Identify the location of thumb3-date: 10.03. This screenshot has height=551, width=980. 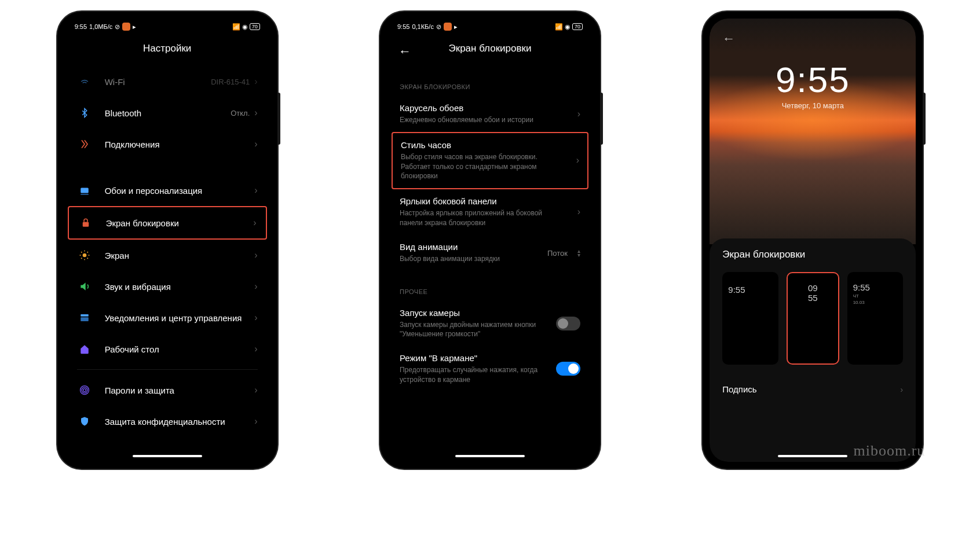
(859, 302).